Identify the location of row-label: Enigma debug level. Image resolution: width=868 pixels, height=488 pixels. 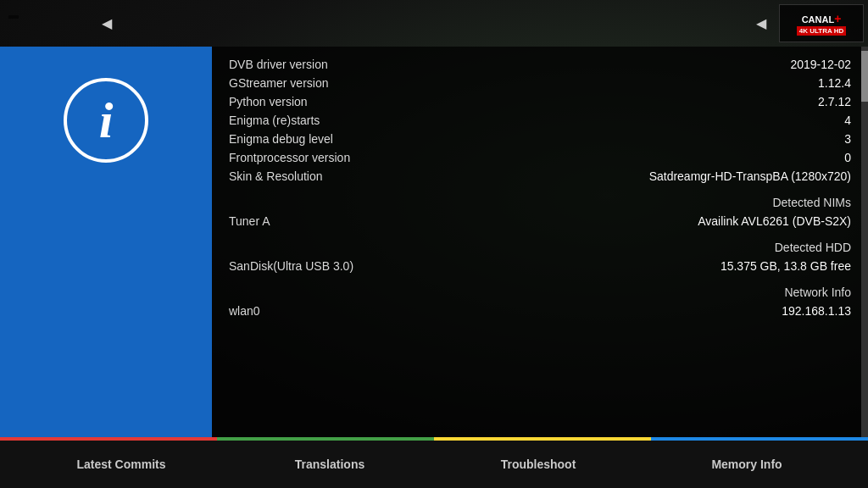
(398, 139).